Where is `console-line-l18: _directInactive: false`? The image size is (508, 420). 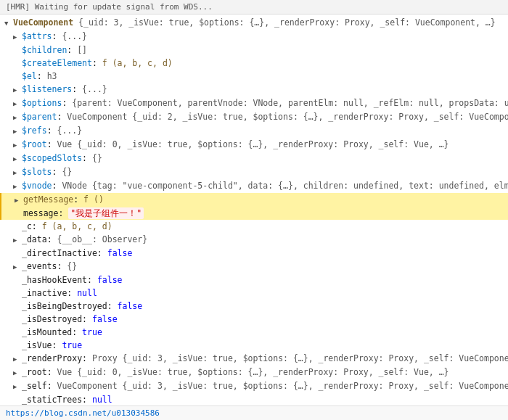
console-line-l18: _directInactive: false is located at coordinates (254, 253).